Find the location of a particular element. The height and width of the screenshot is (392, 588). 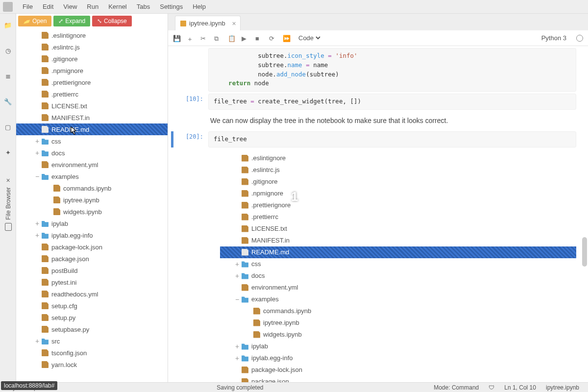

code-cell-10: [10]: file_tree = create_tree_widget(tre… is located at coordinates (375, 102).